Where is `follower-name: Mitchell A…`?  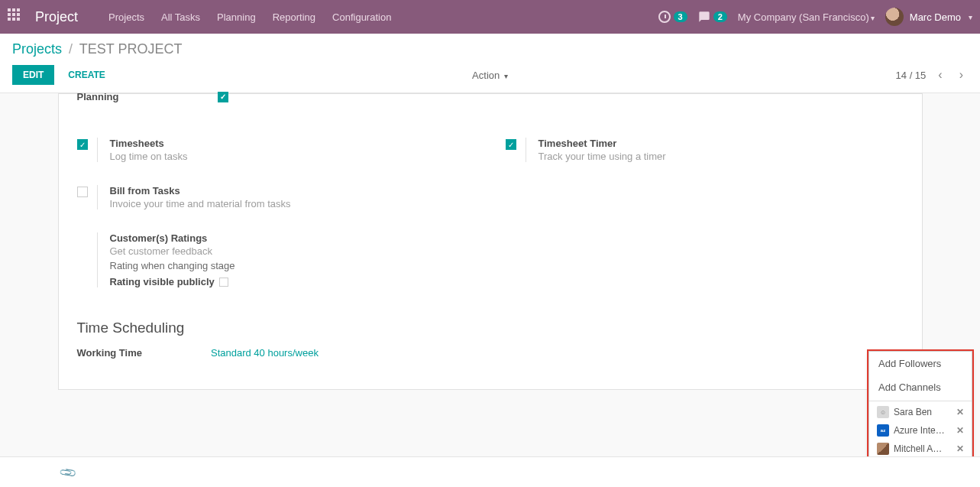
follower-name: Mitchell A… is located at coordinates (923, 449).